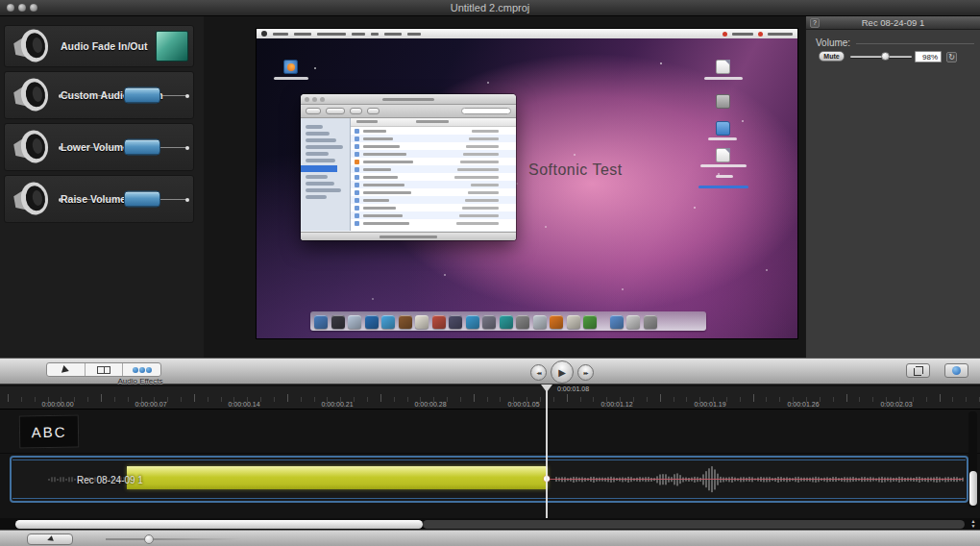 This screenshot has width=980, height=546. What do you see at coordinates (336, 404) in the screenshot?
I see `ruler-tick-label: 0:00:00.21` at bounding box center [336, 404].